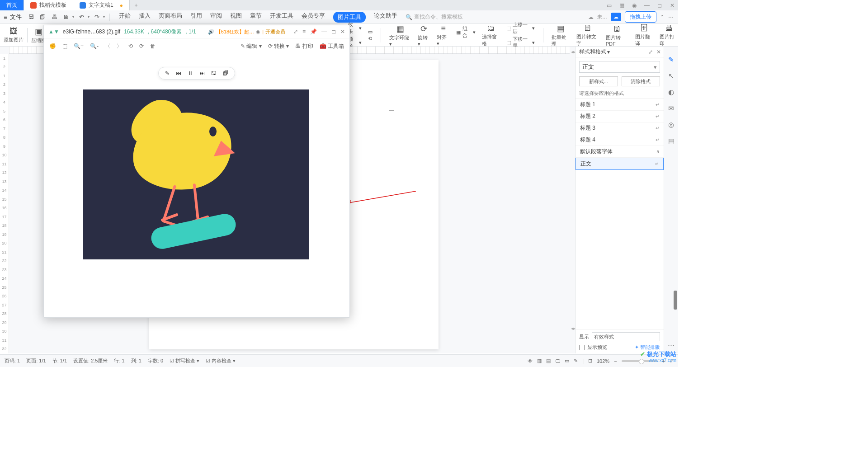 This screenshot has width=868, height=470. What do you see at coordinates (626, 337) in the screenshot?
I see `display-filter-select: 有效样式` at bounding box center [626, 337].